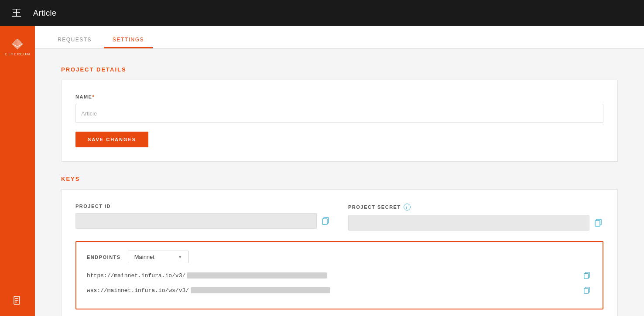 This screenshot has width=644, height=316. I want to click on wss-endpoint-url: wss://mainnet.infura.io/ws/v3/, so click(332, 290).